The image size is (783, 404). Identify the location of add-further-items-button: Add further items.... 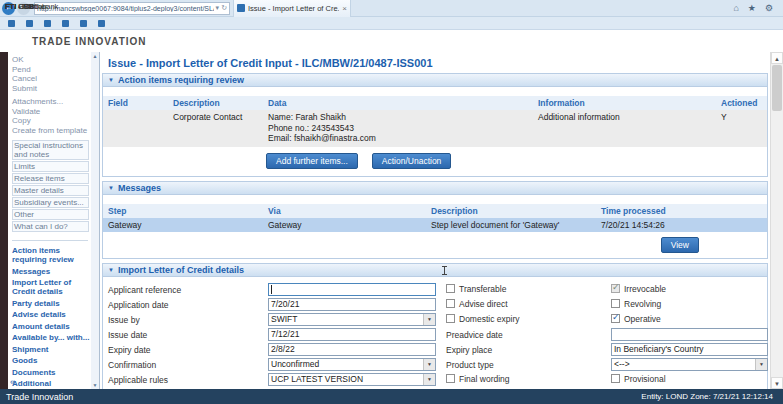
(312, 161).